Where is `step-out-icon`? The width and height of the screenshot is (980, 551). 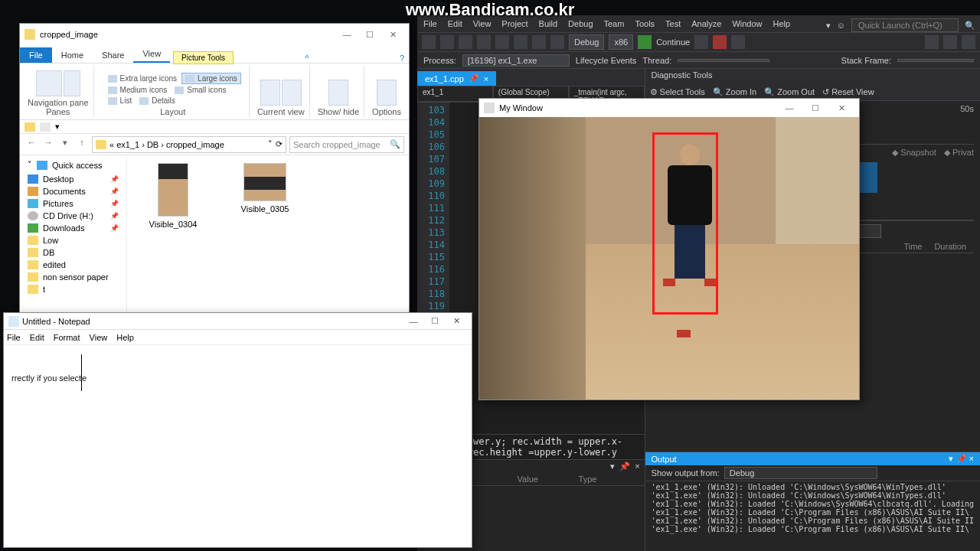 step-out-icon is located at coordinates (969, 42).